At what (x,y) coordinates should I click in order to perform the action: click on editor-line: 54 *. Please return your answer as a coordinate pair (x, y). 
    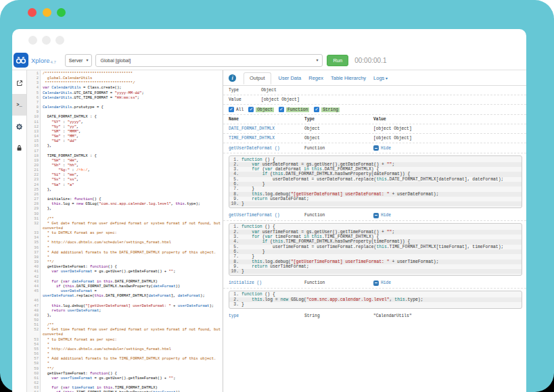
    Looking at the image, I should click on (124, 345).